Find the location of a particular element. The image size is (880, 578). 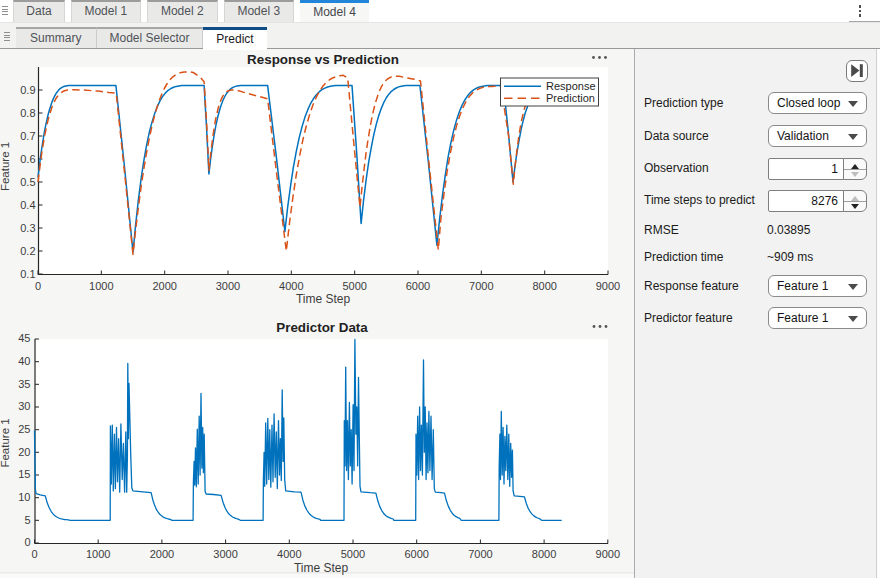

svg-text: 10 is located at coordinates (24, 497).